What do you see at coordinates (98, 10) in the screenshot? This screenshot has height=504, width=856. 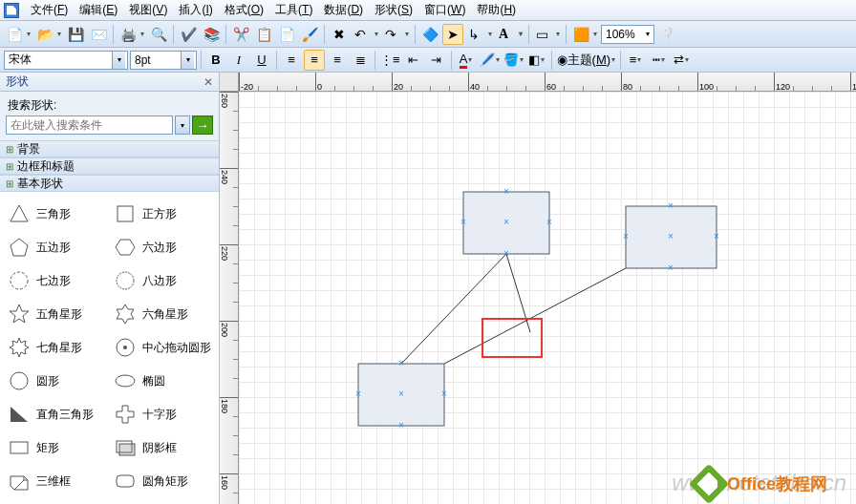 I see `menu-e: 编辑(E)` at bounding box center [98, 10].